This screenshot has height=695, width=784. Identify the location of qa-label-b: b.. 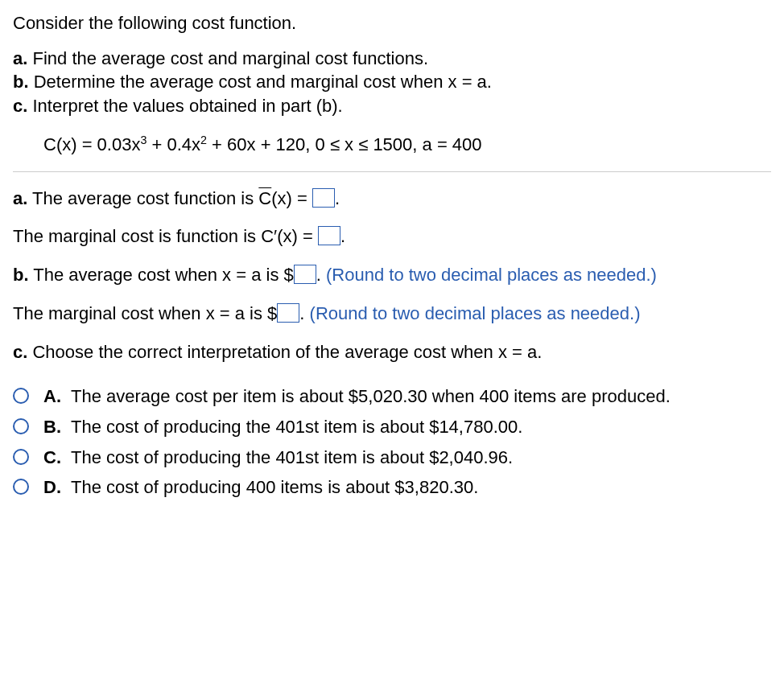
(21, 275).